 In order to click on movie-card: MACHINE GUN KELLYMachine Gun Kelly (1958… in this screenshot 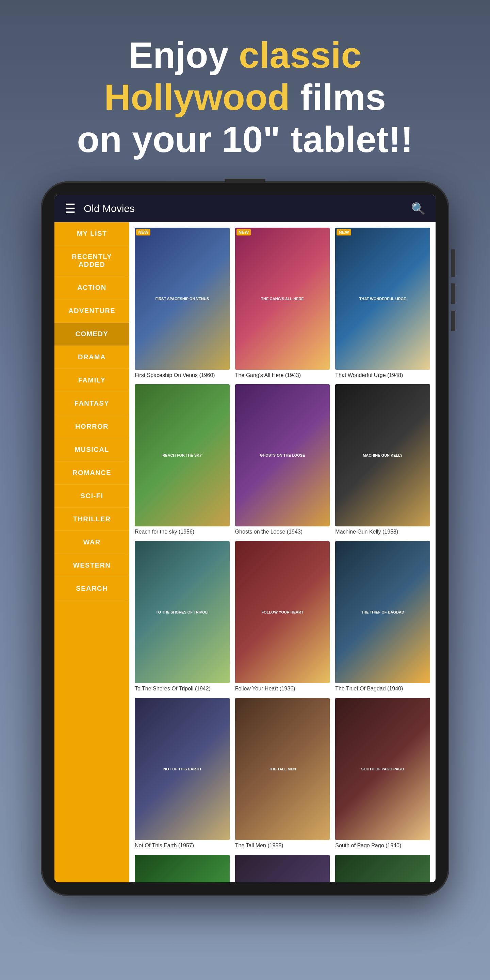, I will do `click(383, 460)`.